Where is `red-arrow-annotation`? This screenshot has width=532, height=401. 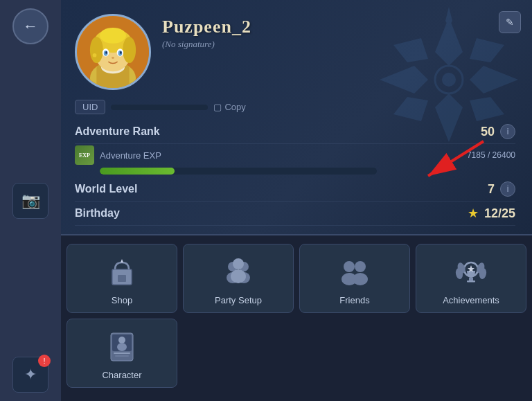 red-arrow-annotation is located at coordinates (449, 163).